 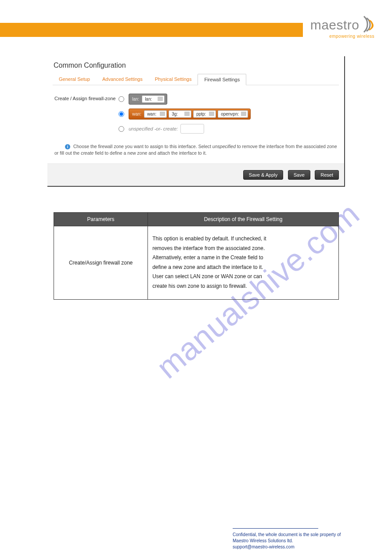 I want to click on button-bar: Save & Apply Save Reset, so click(x=196, y=175).